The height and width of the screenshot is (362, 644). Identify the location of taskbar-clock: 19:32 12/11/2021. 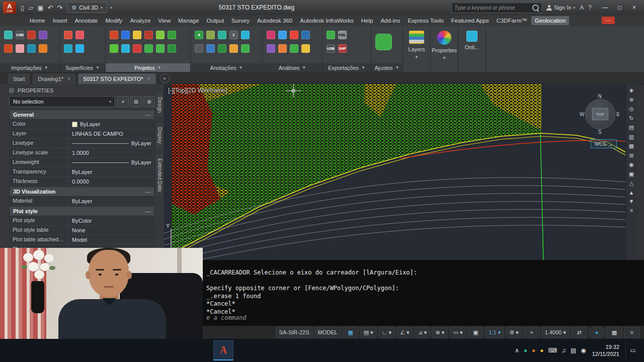
(606, 351).